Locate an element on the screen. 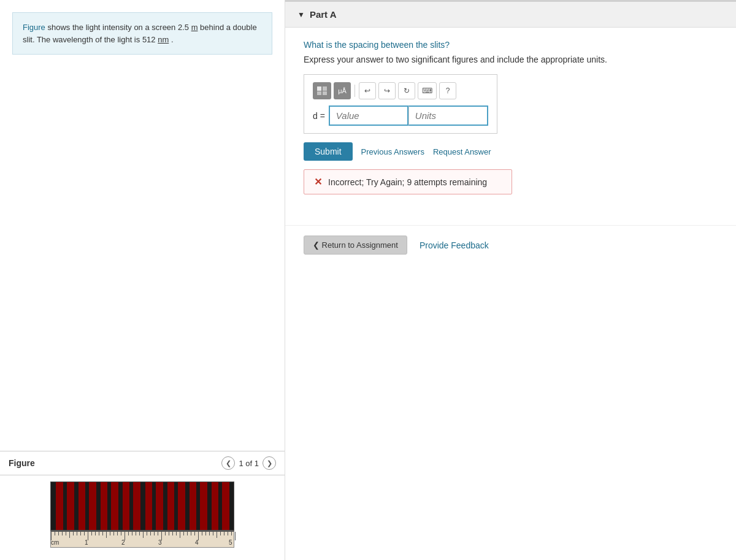  problem-statement: shows the light intensity on a screen is located at coordinates (112, 27).